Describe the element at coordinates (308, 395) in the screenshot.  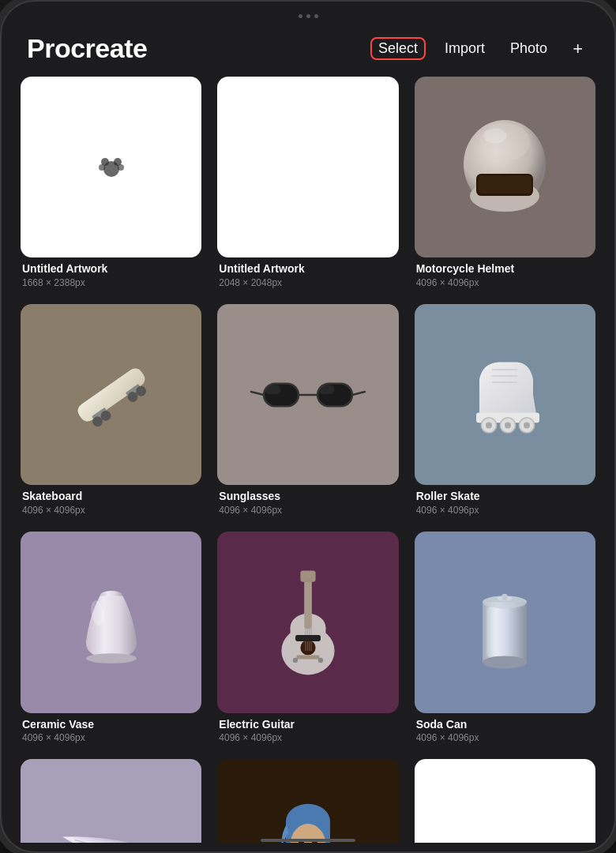
I see `artwork-thumb-sunglasses` at that location.